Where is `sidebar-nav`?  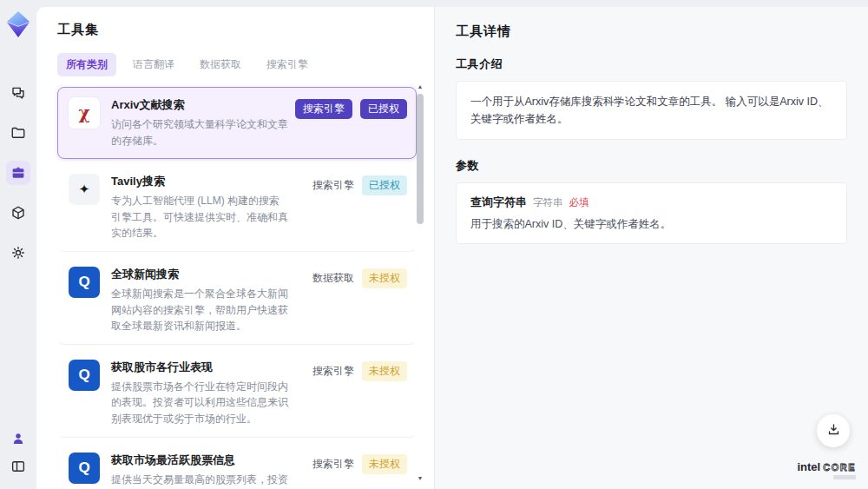 sidebar-nav is located at coordinates (18, 173).